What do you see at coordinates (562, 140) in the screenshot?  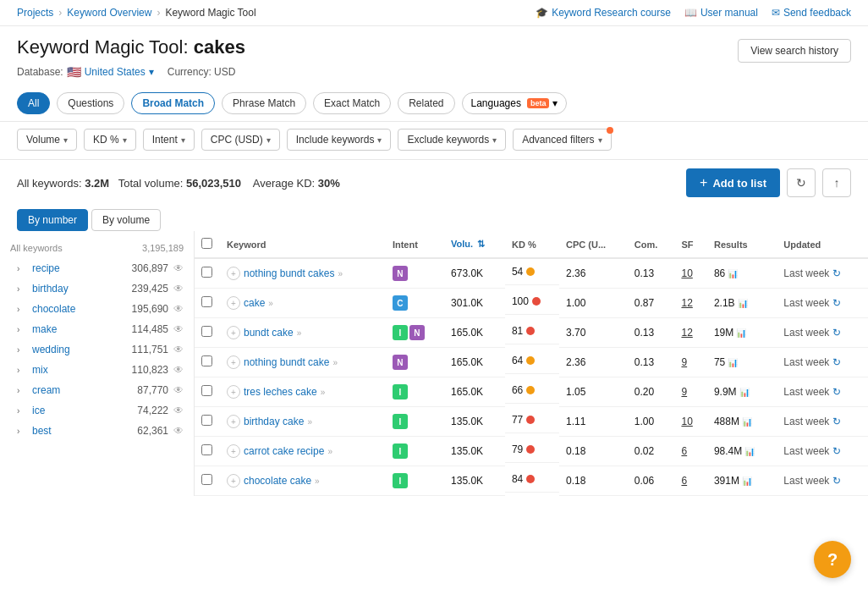 I see `advanced-filters-button: Advanced filters ▾` at bounding box center [562, 140].